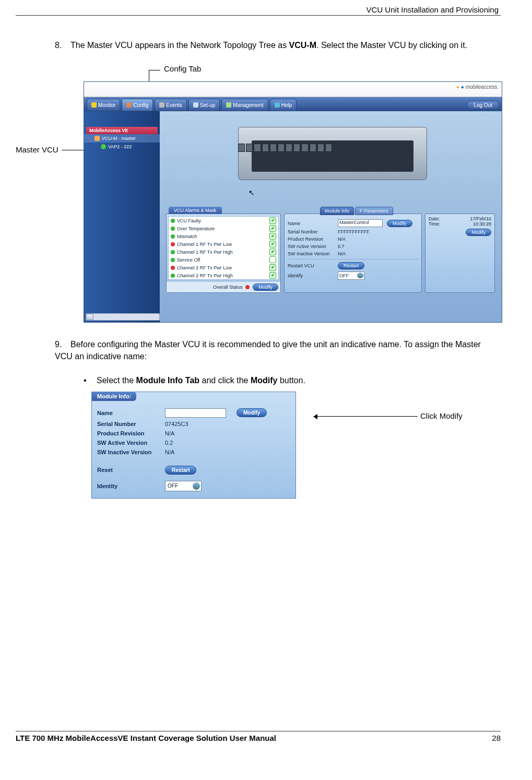  I want to click on step-8-text-a: The Master VCU appears in the Network To…, so click(180, 45).